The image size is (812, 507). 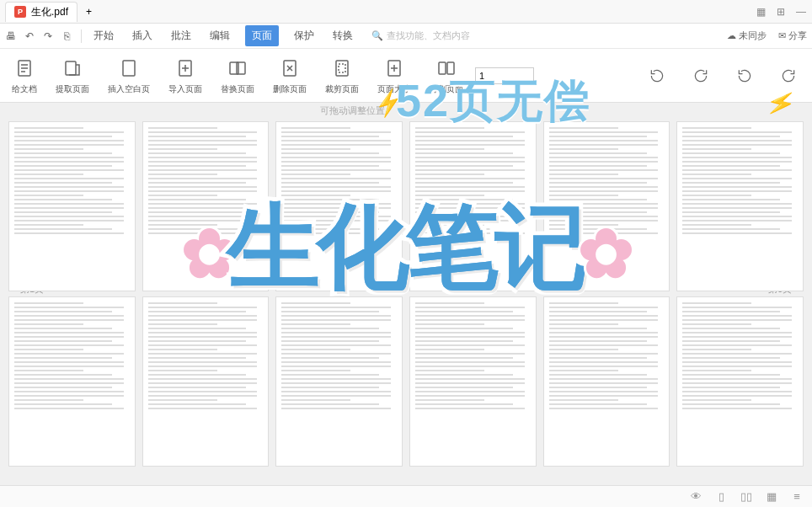 I want to click on menu-items: 开始 插入 批注 编辑 页面 保护 转换, so click(x=223, y=35).